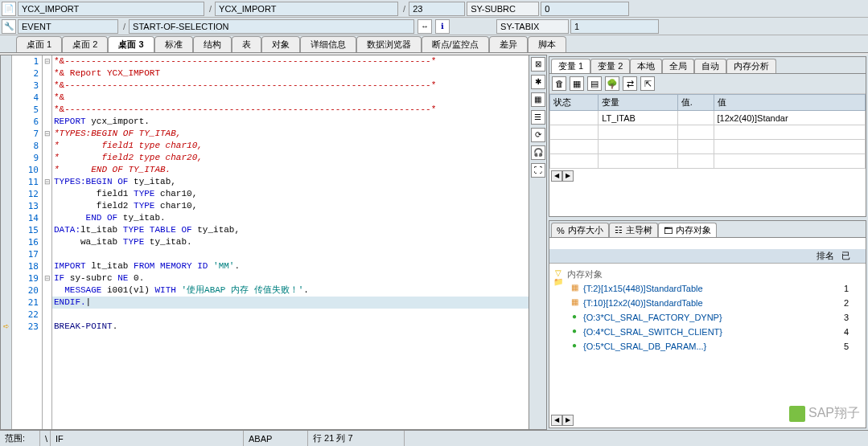  Describe the element at coordinates (538, 64) in the screenshot. I see `editor-tool-button: ⊠` at that location.